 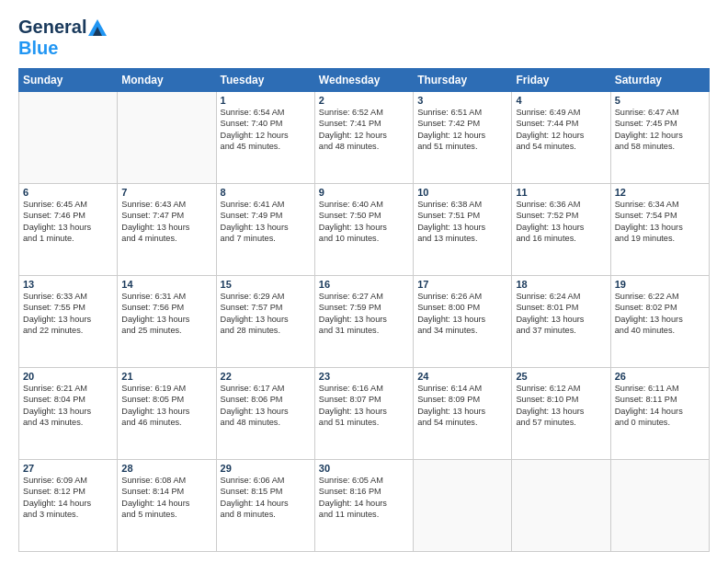 What do you see at coordinates (364, 222) in the screenshot?
I see `day-info: Sunrise: 6:40 AM Sunset: 7:50 PM Dayligh…` at bounding box center [364, 222].